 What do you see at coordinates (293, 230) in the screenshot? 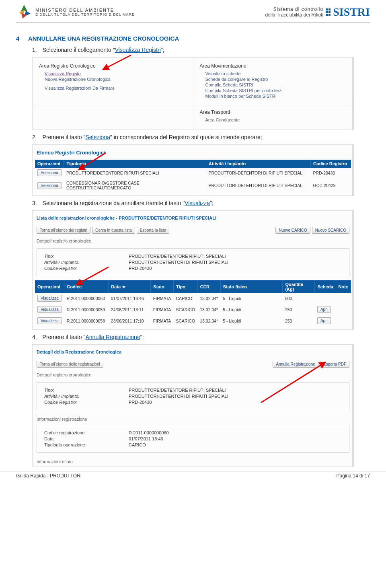
I see `nuovo-carico-button: Nuovo CARICO` at bounding box center [293, 230].